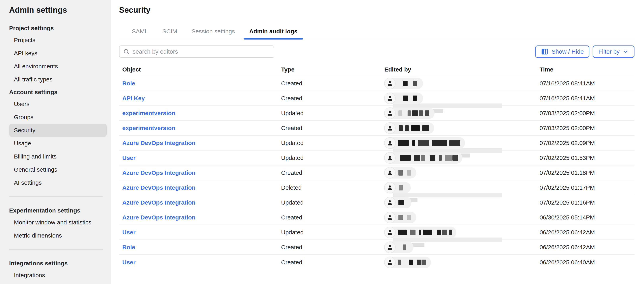  Describe the element at coordinates (213, 34) in the screenshot. I see `tab-session-settings: Session settings` at that location.